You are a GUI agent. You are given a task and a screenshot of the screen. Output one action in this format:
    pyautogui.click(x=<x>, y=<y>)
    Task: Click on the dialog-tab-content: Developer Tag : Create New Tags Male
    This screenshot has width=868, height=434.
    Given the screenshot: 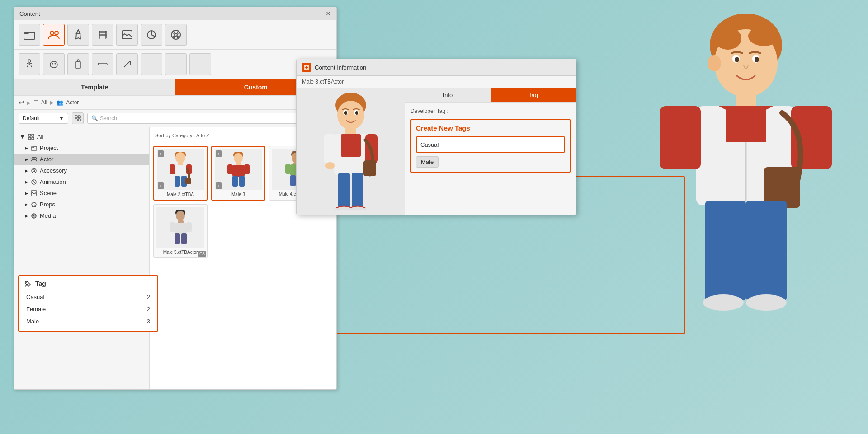 What is the action you would take?
    pyautogui.click(x=491, y=140)
    